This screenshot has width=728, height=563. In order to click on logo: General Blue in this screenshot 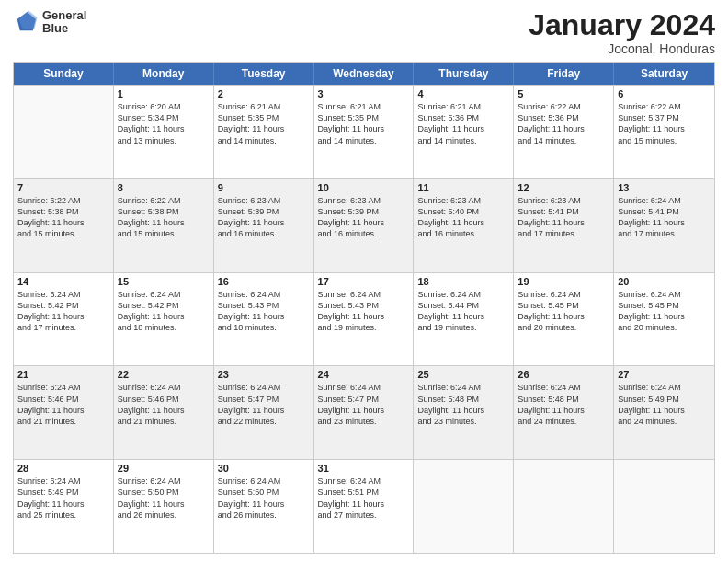, I will do `click(50, 22)`.